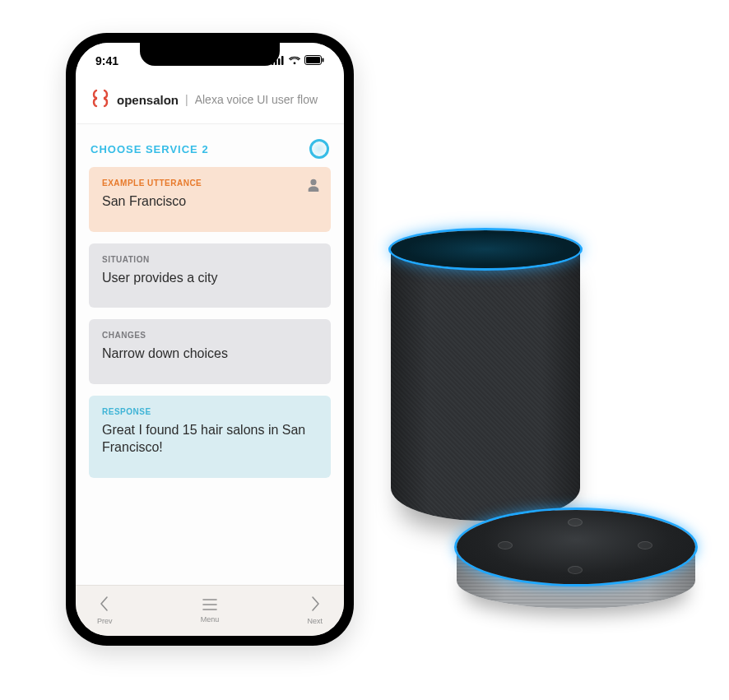  I want to click on notch, so click(210, 54).